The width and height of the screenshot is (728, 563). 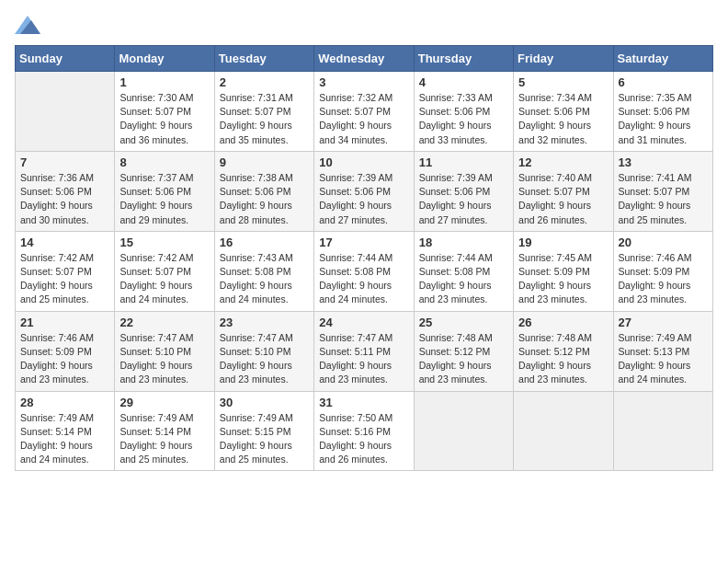 I want to click on calendar-cell: 16 Sunrise: 7:43 AMSunset: 5:08 PMDaylig…, so click(x=264, y=270).